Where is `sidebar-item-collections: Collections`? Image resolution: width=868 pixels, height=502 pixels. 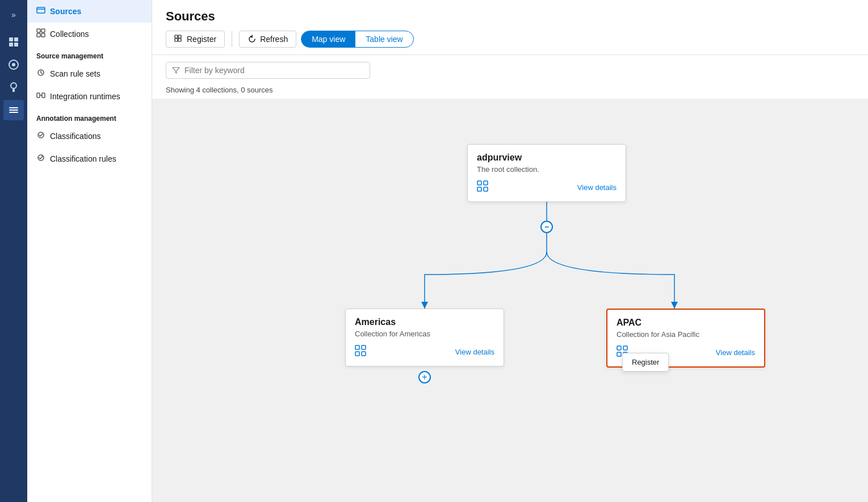
sidebar-item-collections: Collections is located at coordinates (90, 34).